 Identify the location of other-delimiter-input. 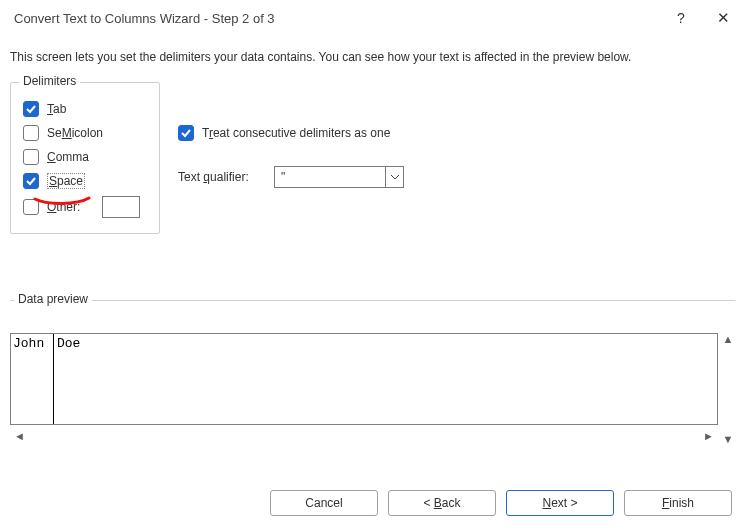
(121, 207).